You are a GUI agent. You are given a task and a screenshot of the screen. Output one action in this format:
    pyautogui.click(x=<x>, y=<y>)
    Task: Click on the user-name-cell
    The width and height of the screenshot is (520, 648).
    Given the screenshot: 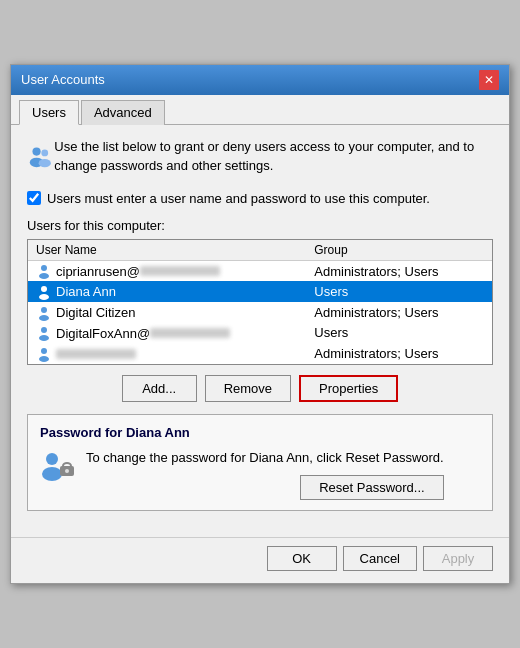 What is the action you would take?
    pyautogui.click(x=167, y=354)
    